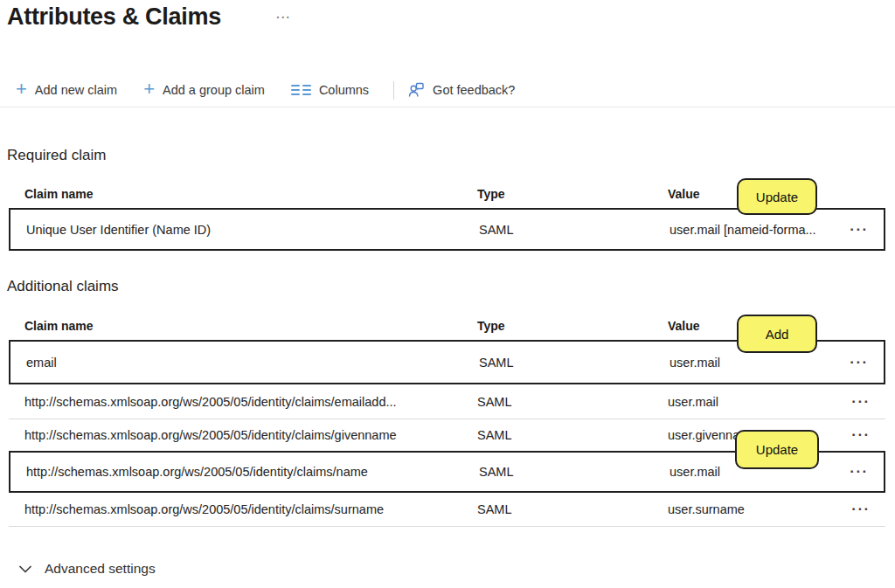 This screenshot has width=895, height=588. I want to click on columns-icon, so click(301, 90).